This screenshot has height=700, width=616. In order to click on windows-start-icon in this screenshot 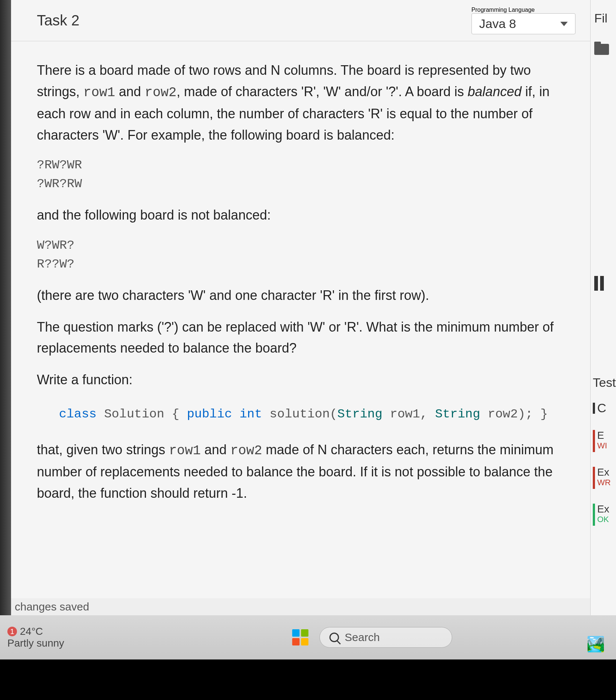, I will do `click(300, 637)`.